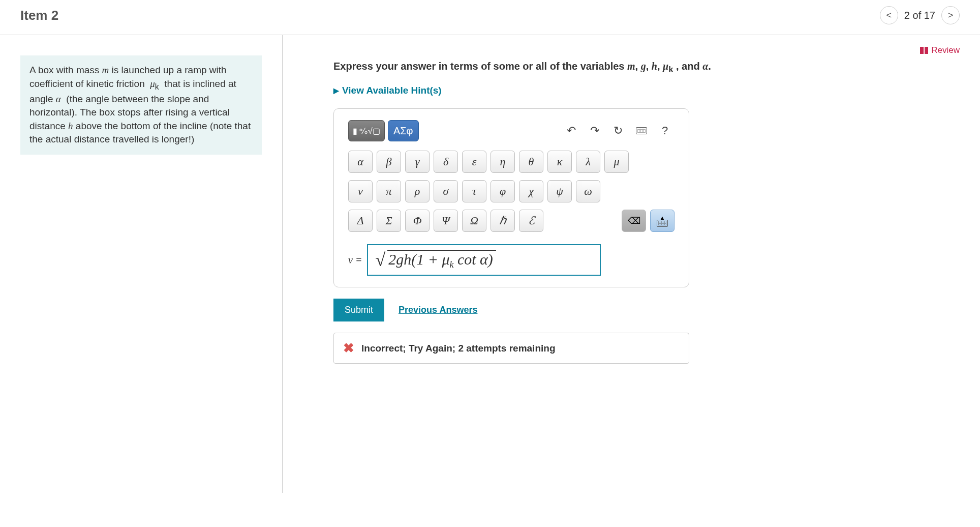  What do you see at coordinates (389, 191) in the screenshot?
I see `greek-key-π: π` at bounding box center [389, 191].